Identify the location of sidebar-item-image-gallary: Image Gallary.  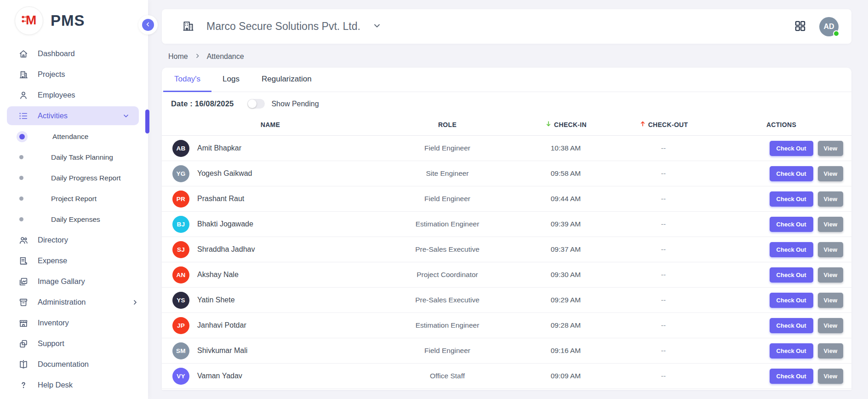
(74, 282).